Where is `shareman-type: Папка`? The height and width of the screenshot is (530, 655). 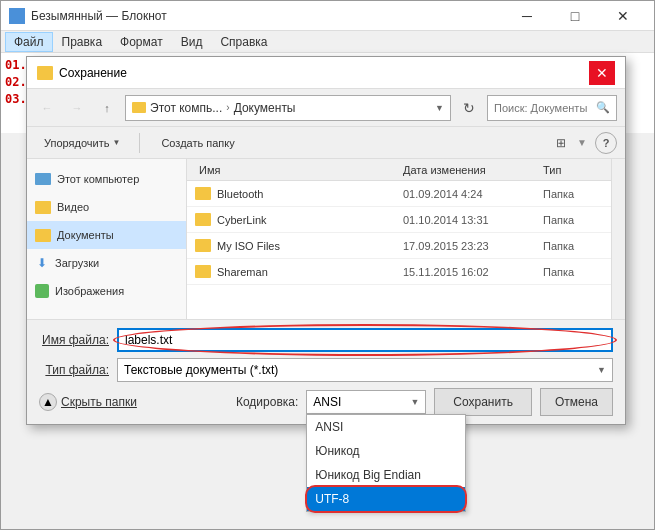
shareman-type: Папка is located at coordinates (573, 272).